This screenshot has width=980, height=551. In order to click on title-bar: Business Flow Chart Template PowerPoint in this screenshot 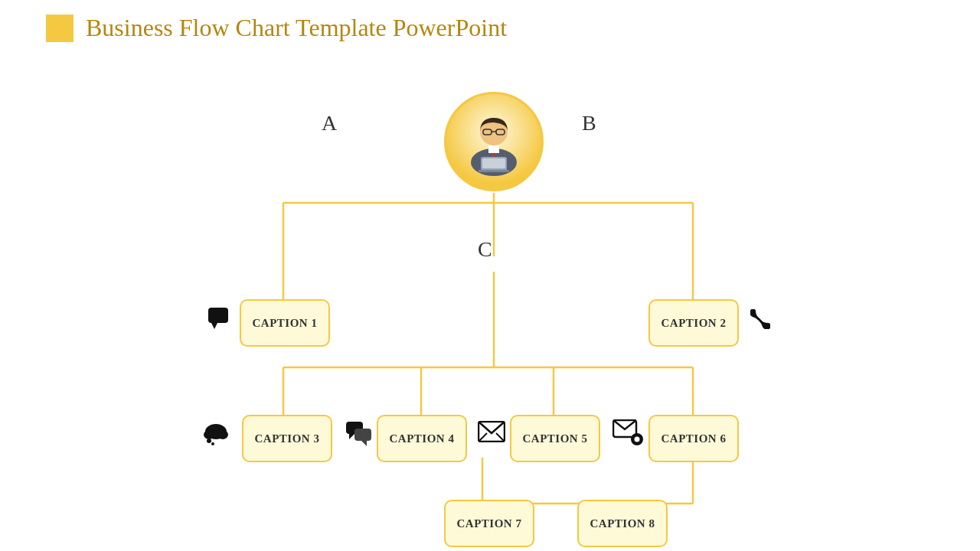, I will do `click(490, 28)`.